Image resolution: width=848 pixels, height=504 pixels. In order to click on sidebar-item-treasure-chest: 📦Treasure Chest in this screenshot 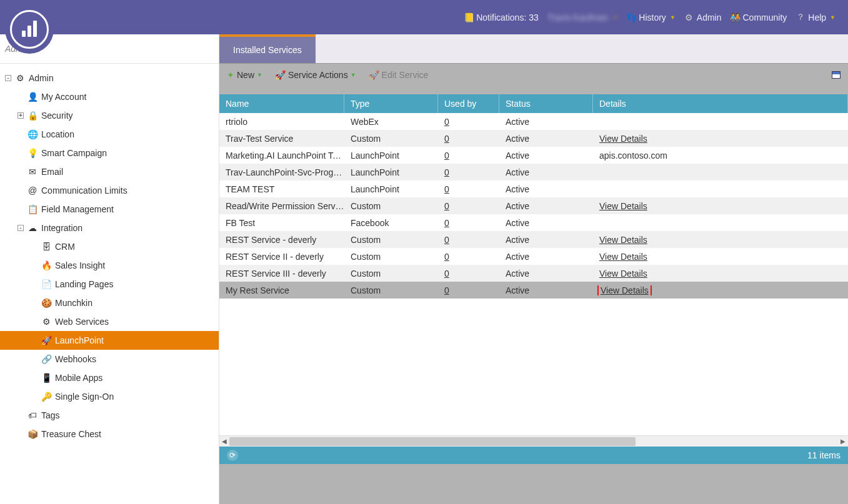, I will do `click(109, 434)`.